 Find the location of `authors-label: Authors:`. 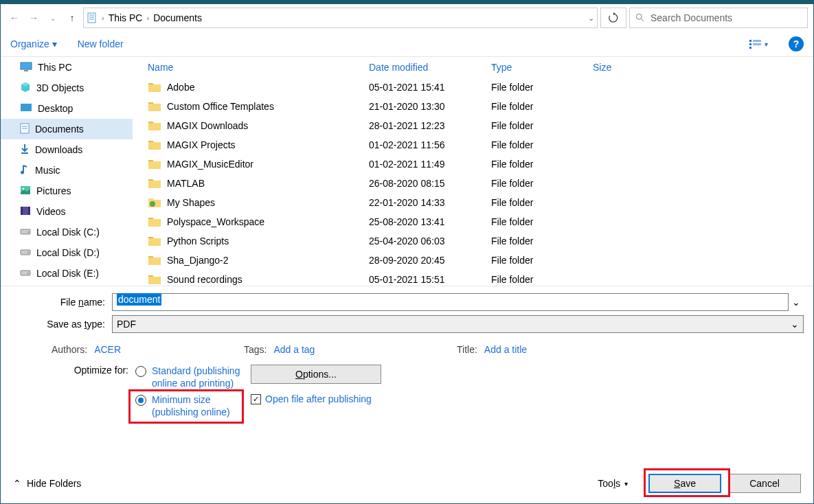

authors-label: Authors: is located at coordinates (69, 350).